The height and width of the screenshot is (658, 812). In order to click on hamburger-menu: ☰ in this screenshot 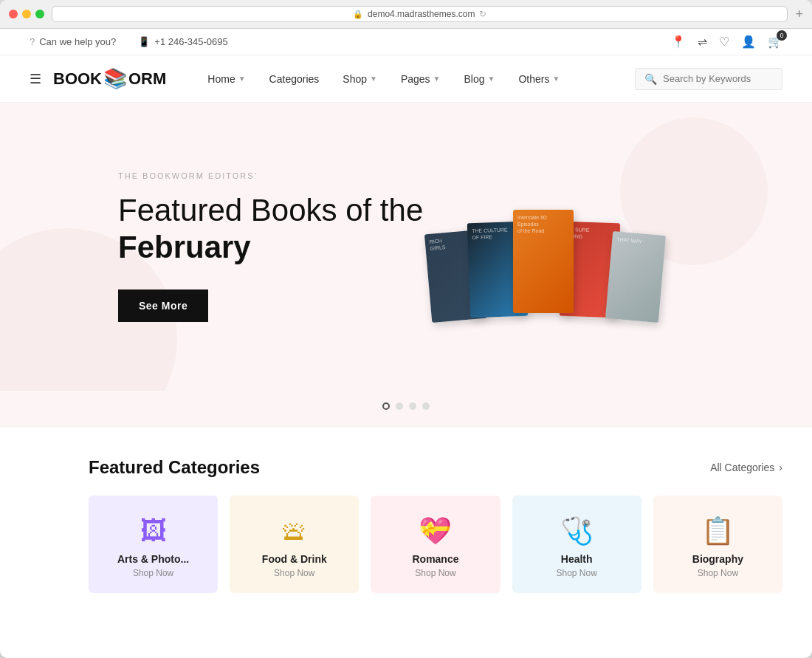, I will do `click(35, 79)`.